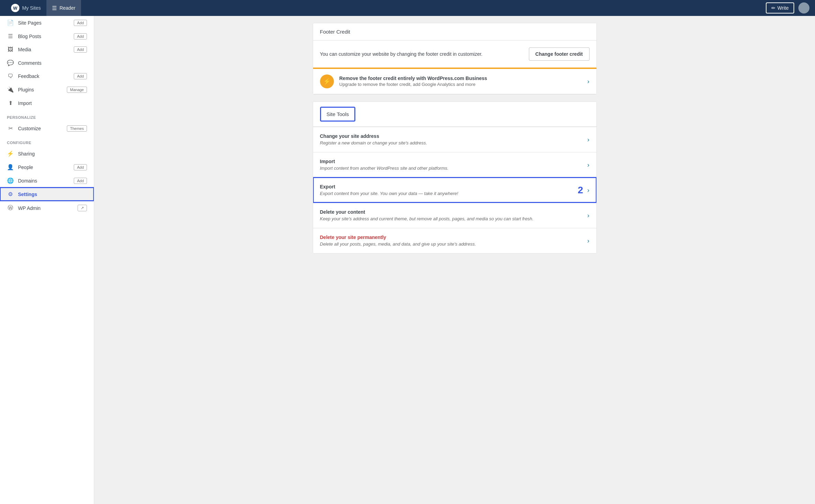 Image resolution: width=815 pixels, height=504 pixels. What do you see at coordinates (455, 59) in the screenshot?
I see `footer-credit-section: Footer Credit You can customize your web…` at bounding box center [455, 59].